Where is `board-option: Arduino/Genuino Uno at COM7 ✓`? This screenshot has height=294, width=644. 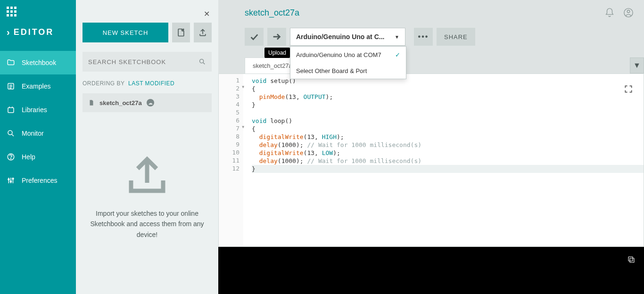
board-option: Arduino/Genuino Uno at COM7 ✓ is located at coordinates (348, 55).